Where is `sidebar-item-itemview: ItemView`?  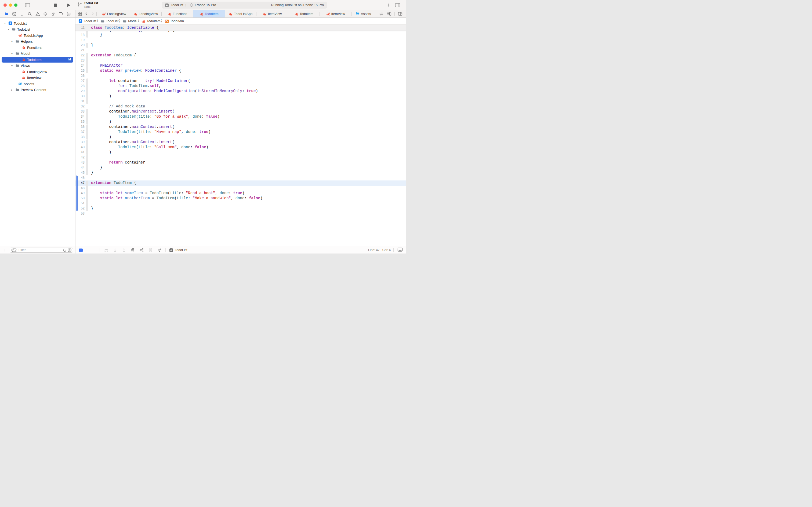 sidebar-item-itemview: ItemView is located at coordinates (38, 78).